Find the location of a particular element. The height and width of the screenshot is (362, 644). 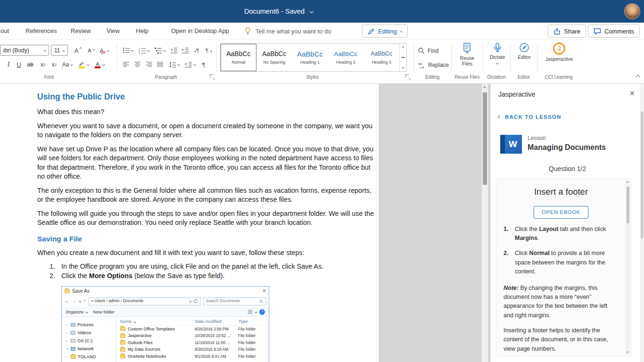

line-spacing-button is located at coordinates (174, 65).